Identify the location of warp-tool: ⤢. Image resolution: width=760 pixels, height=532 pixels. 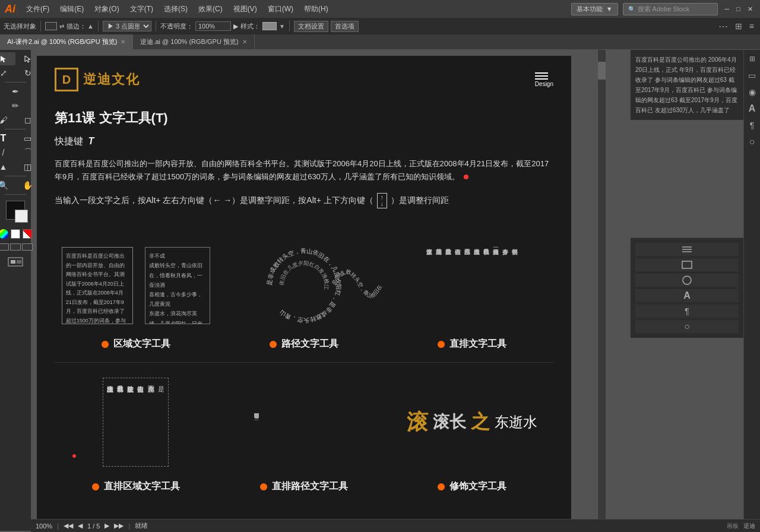
(8, 73).